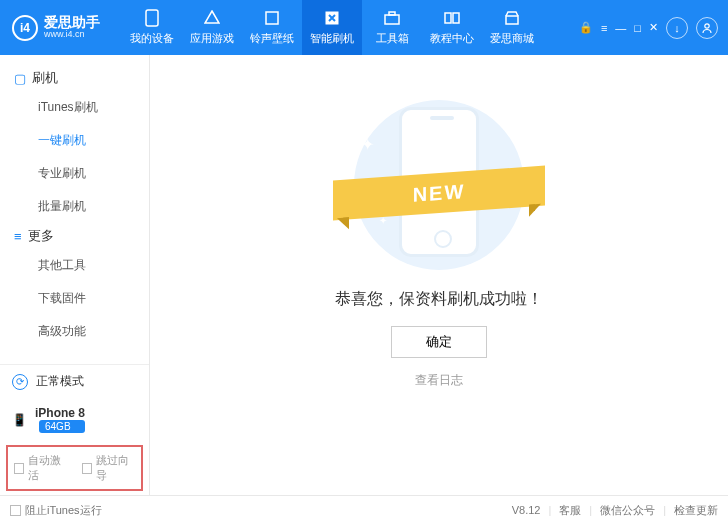  I want to click on more-icon: ≡, so click(18, 236).